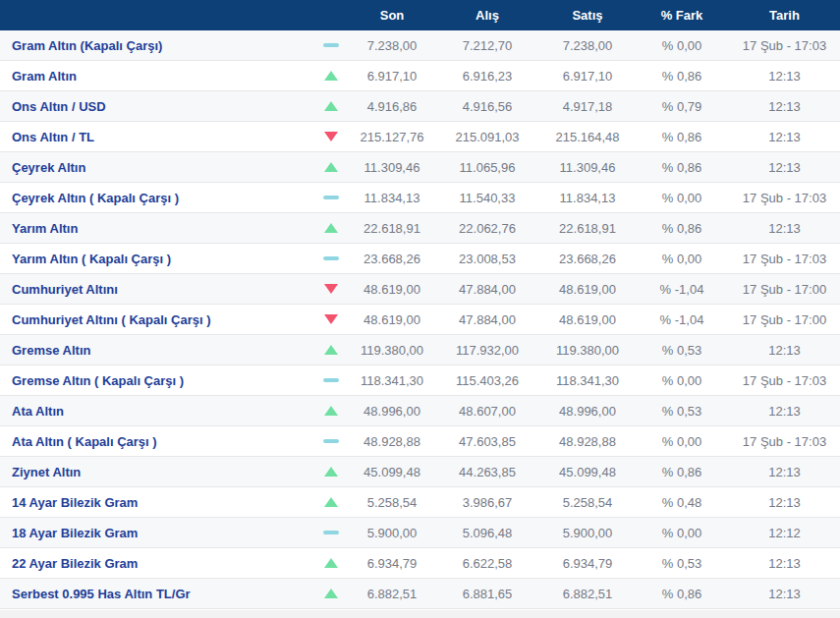 The width and height of the screenshot is (840, 618). What do you see at coordinates (487, 259) in the screenshot?
I see `alis-value: 23.008,53` at bounding box center [487, 259].